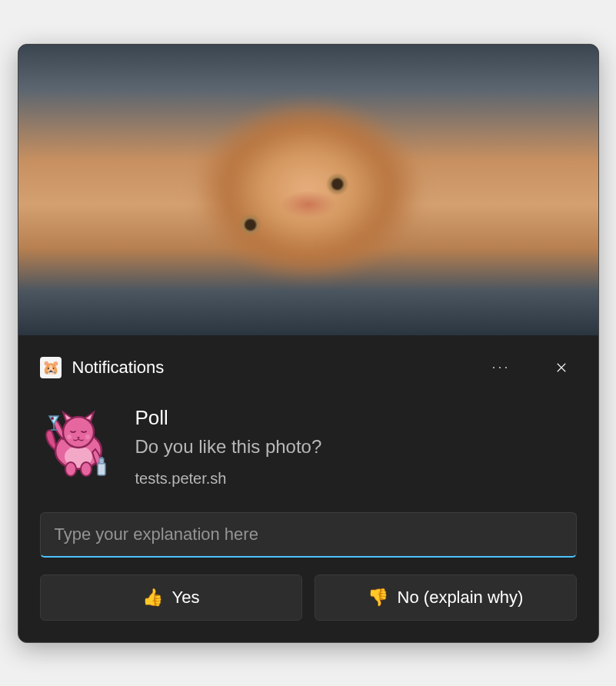 Image resolution: width=616 pixels, height=686 pixels. Describe the element at coordinates (51, 368) in the screenshot. I see `app-icon: 🐹` at that location.